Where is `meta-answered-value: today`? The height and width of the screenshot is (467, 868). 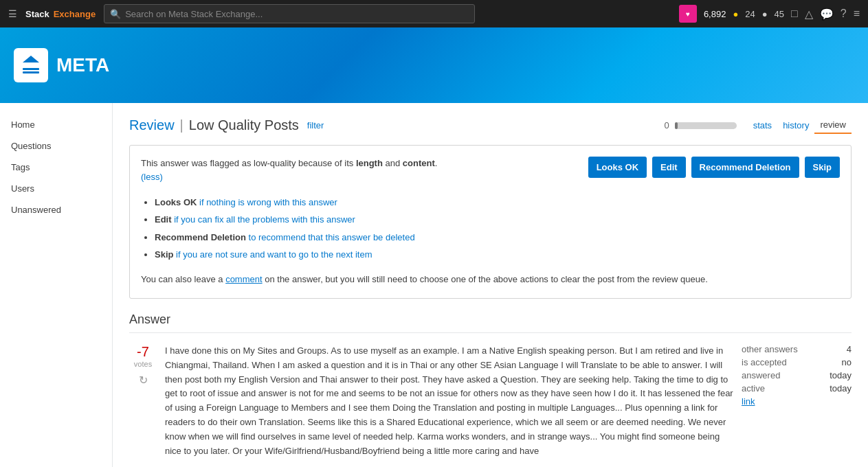
meta-answered-value: today is located at coordinates (841, 375).